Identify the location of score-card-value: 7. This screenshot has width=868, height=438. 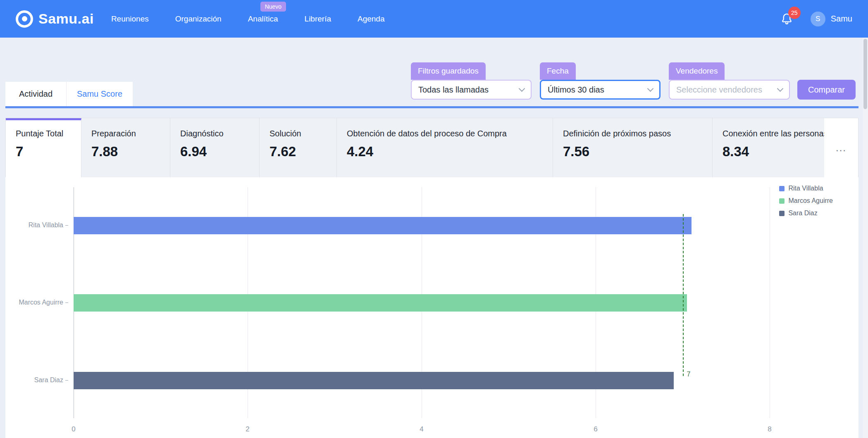
(43, 152).